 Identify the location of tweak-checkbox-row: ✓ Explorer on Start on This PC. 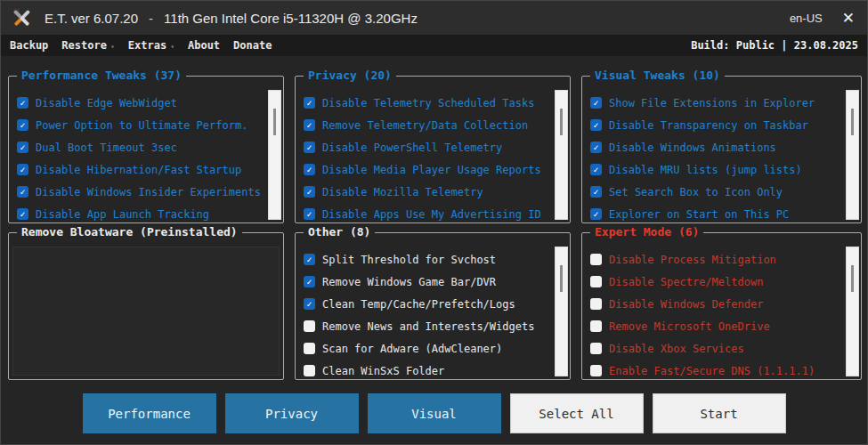
(726, 214).